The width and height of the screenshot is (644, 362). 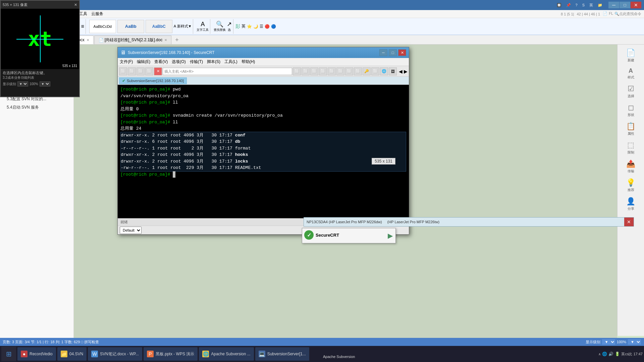 What do you see at coordinates (322, 354) in the screenshot?
I see `taskbar: ⊞ ● RecordVedio 📁 04.SVN W SVN笔记.docx - …` at bounding box center [322, 354].